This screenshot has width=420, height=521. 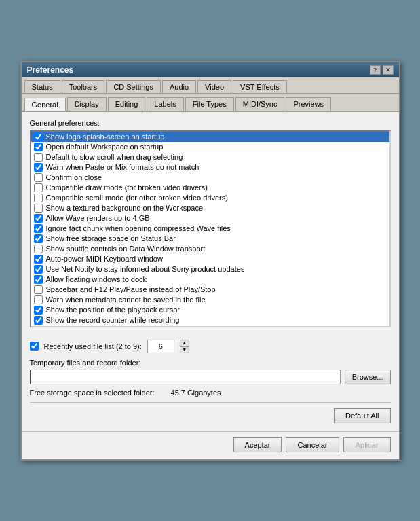 What do you see at coordinates (115, 157) in the screenshot?
I see `pref-label-2: Default to slow scroll when drag selecti…` at bounding box center [115, 157].